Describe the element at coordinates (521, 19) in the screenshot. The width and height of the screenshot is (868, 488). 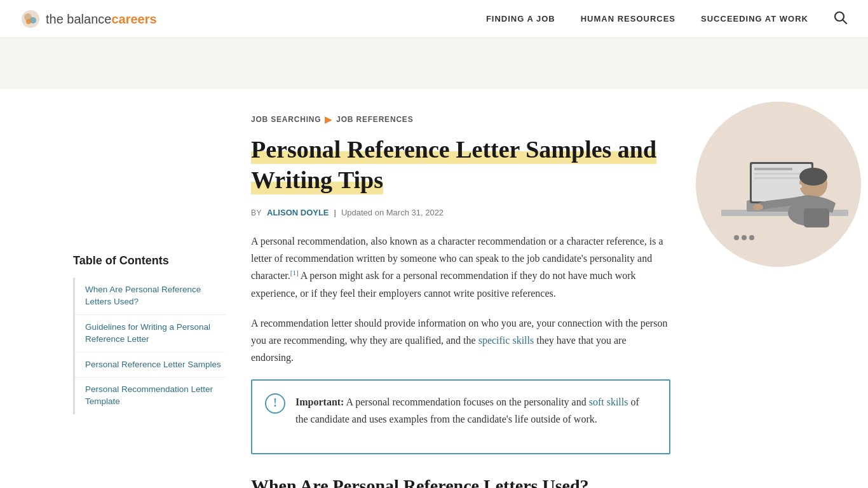
I see `nav-finding-job: FINDING A JOB` at that location.